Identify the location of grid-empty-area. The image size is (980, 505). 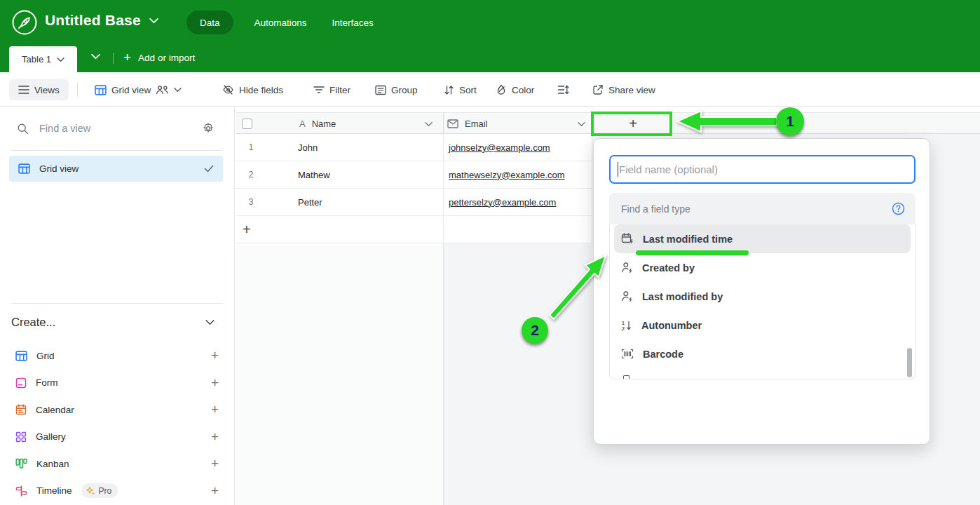
(339, 375).